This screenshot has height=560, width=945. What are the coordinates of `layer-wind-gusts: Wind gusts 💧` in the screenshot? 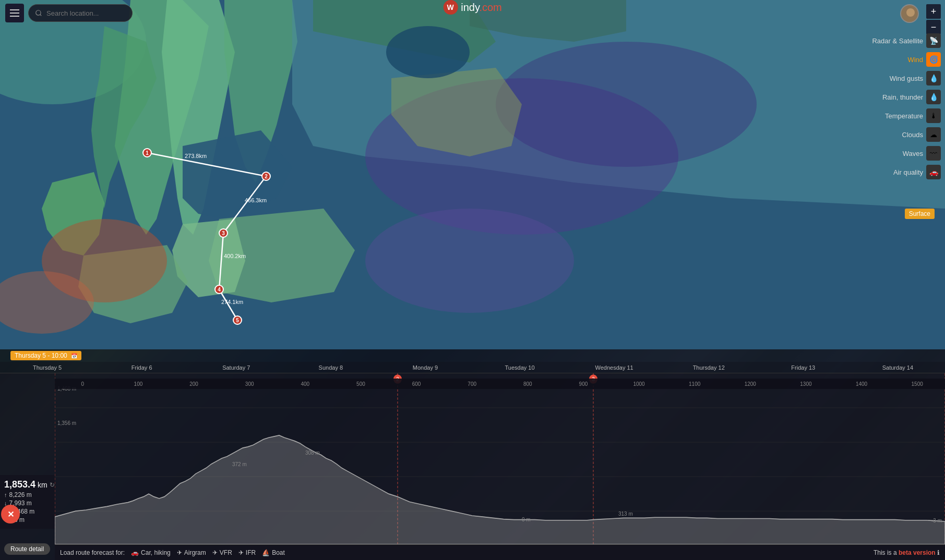 It's located at (898, 78).